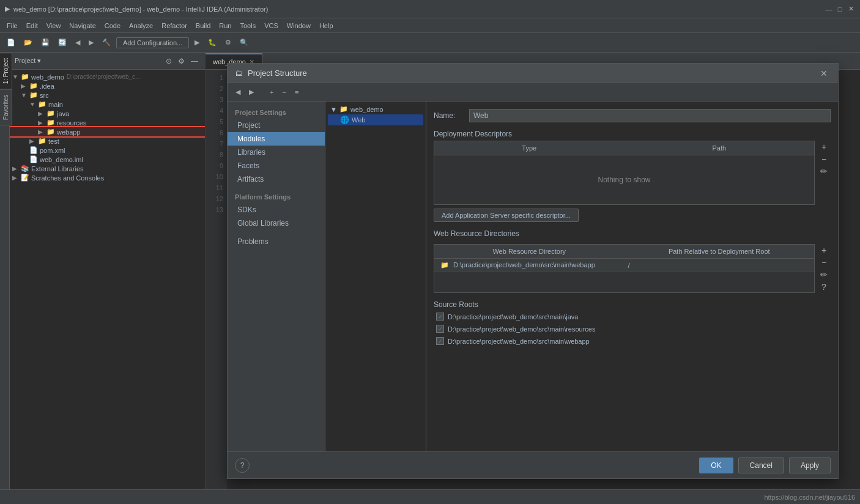 The width and height of the screenshot is (860, 504). I want to click on tree-item-webapp: ▶ 📁 webapp, so click(108, 132).